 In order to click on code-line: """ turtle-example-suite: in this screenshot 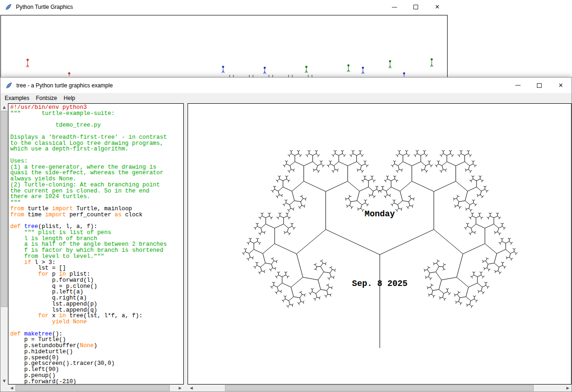, I will do `click(97, 114)`.